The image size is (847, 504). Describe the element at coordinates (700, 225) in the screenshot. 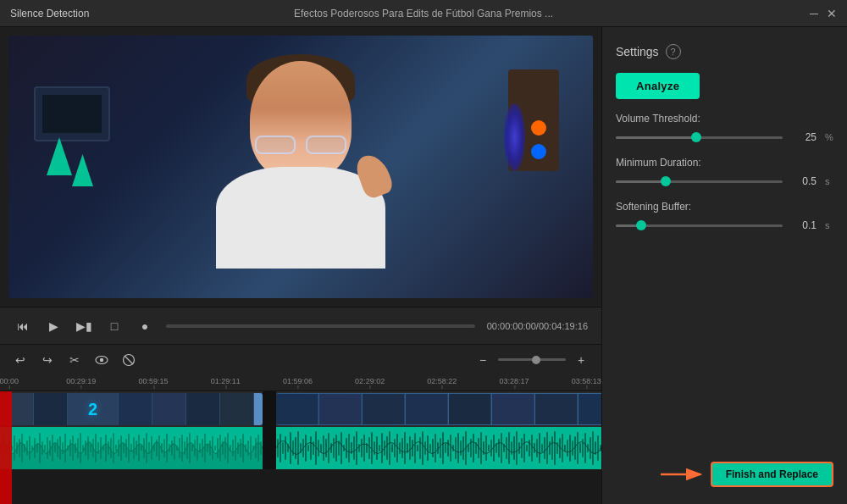

I see `softening-buffer-slider` at that location.